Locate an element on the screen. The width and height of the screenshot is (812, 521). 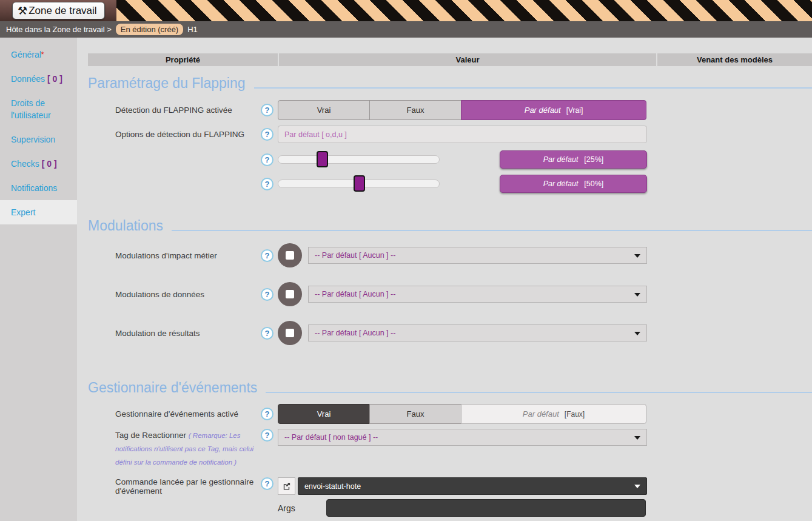
sidebar-item-label: Checks is located at coordinates (25, 164).